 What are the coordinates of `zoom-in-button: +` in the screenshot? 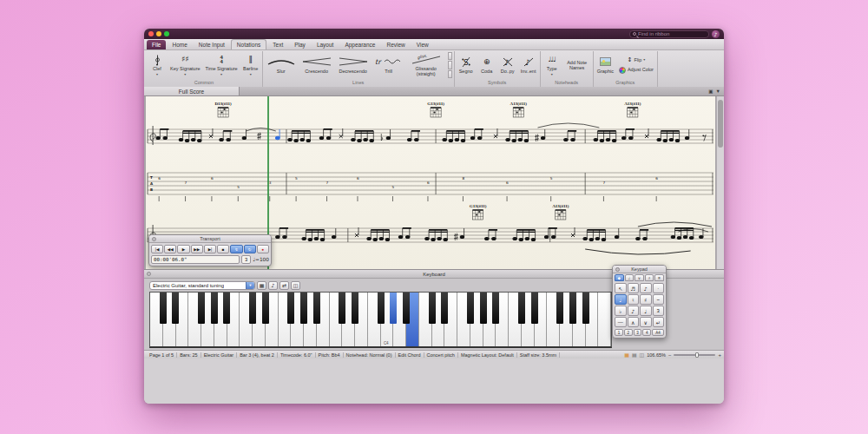 It's located at (720, 355).